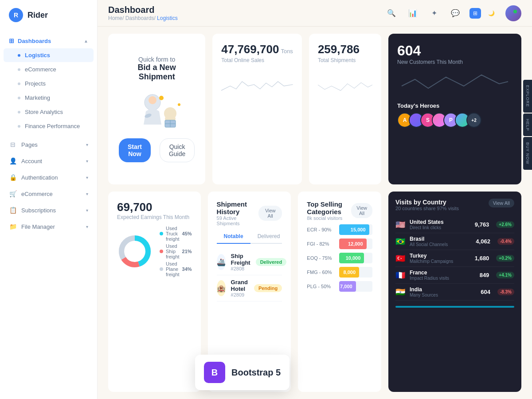 Image resolution: width=532 pixels, height=399 pixels. Describe the element at coordinates (269, 237) in the screenshot. I see `tab-delivered: Delivered` at that location.